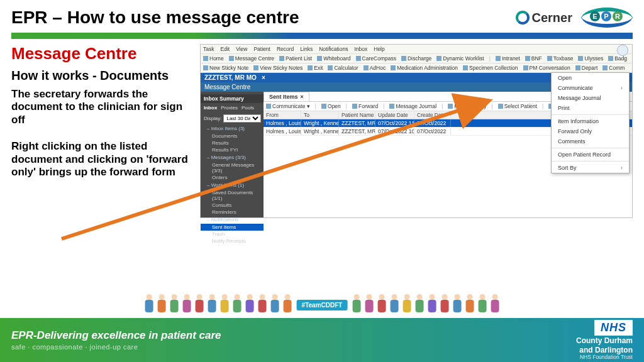 The image size is (644, 362). I want to click on menu-task: Task, so click(209, 49).